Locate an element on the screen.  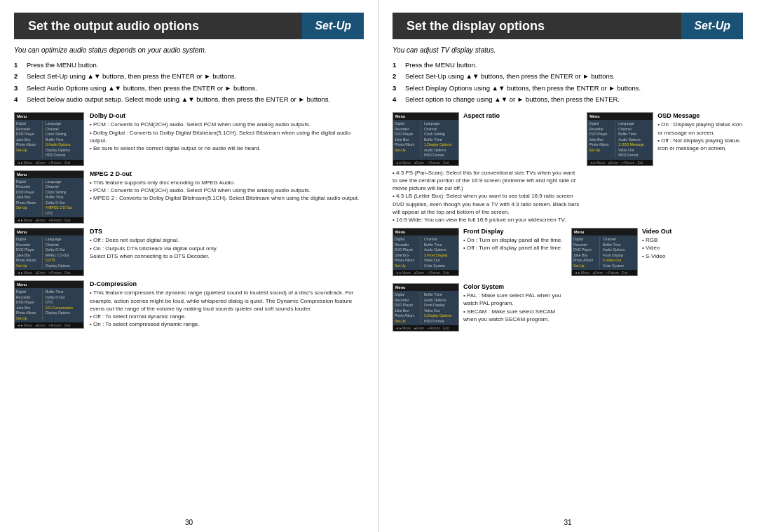
dcomp-title: D-Compression is located at coordinates (227, 284).